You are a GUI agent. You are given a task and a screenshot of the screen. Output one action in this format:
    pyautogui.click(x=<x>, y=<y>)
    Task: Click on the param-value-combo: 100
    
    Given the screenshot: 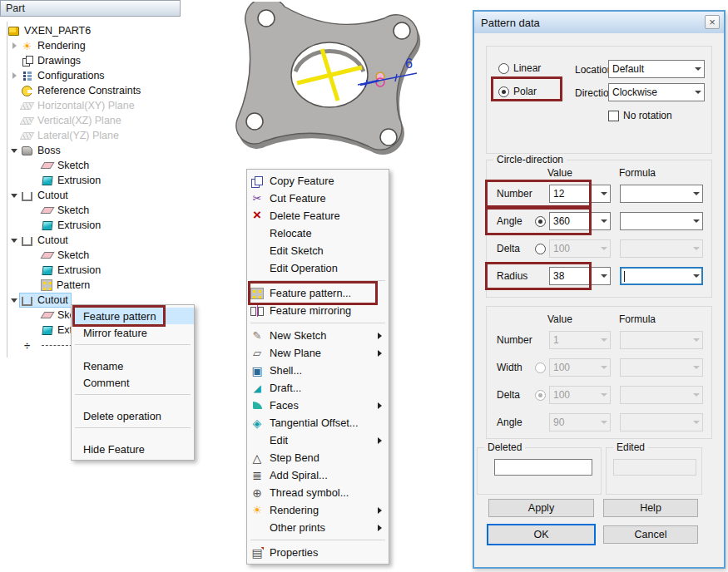 What is the action you would take?
    pyautogui.click(x=580, y=249)
    